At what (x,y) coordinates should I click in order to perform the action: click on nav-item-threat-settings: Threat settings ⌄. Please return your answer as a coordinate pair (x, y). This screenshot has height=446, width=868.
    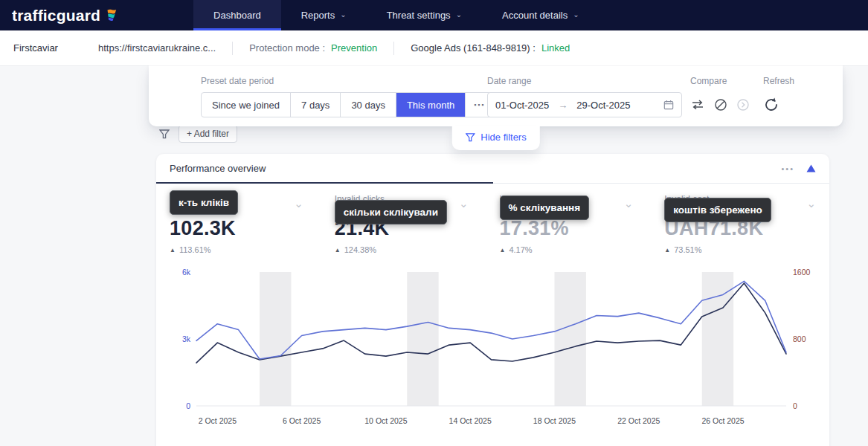
    Looking at the image, I should click on (424, 15).